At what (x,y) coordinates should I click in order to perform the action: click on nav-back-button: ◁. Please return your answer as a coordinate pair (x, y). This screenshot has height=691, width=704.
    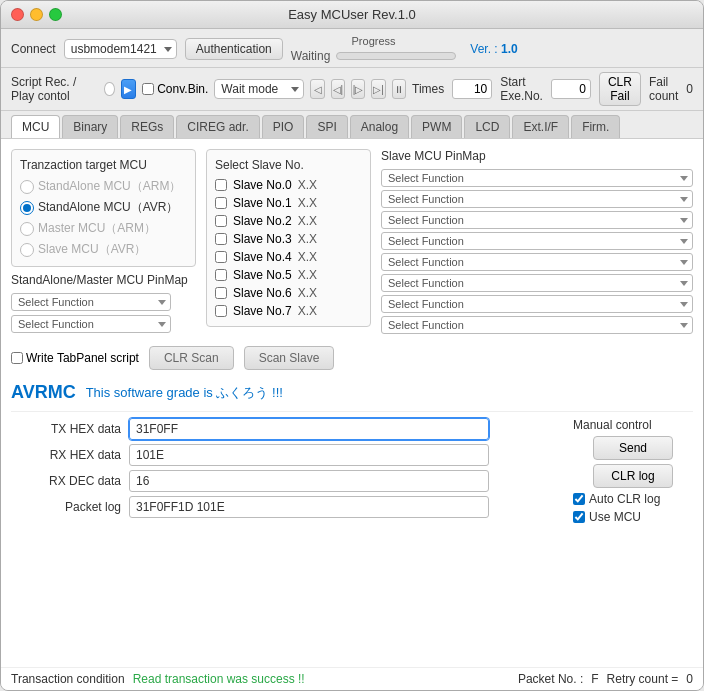
    Looking at the image, I should click on (317, 89).